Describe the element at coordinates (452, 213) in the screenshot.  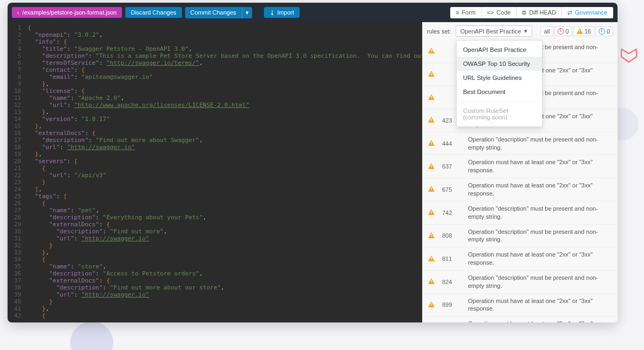
I see `issue-line: 742` at that location.